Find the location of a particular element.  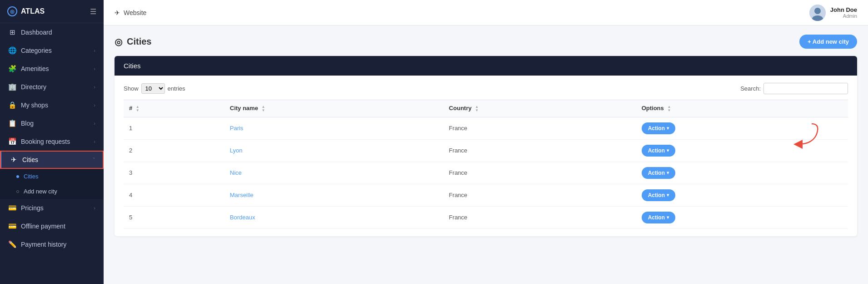

pricings-icon: 💳 is located at coordinates (12, 208).